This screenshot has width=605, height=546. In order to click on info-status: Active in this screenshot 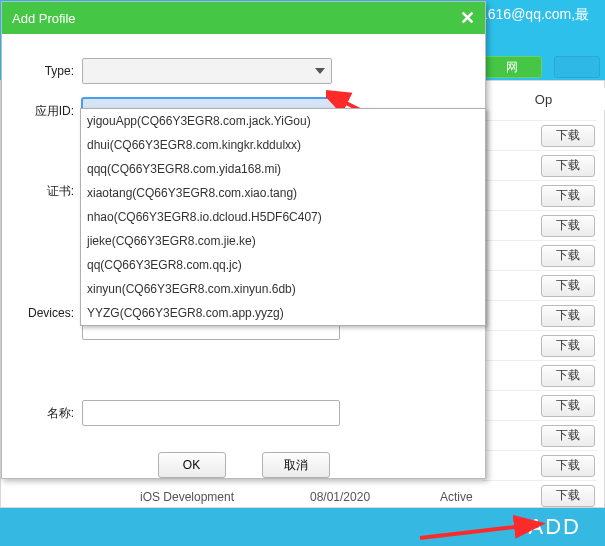, I will do `click(490, 497)`.